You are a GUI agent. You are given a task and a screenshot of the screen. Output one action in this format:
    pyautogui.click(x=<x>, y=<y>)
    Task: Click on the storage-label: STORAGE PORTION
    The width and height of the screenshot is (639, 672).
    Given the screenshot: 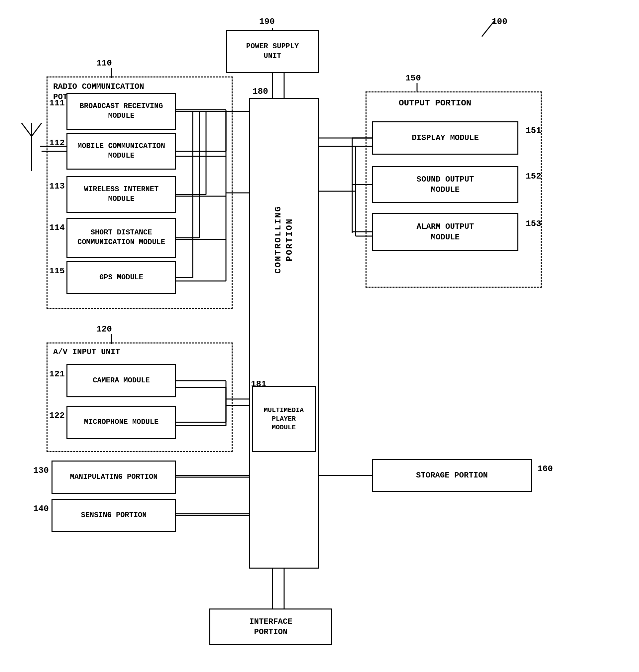 What is the action you would take?
    pyautogui.click(x=452, y=475)
    